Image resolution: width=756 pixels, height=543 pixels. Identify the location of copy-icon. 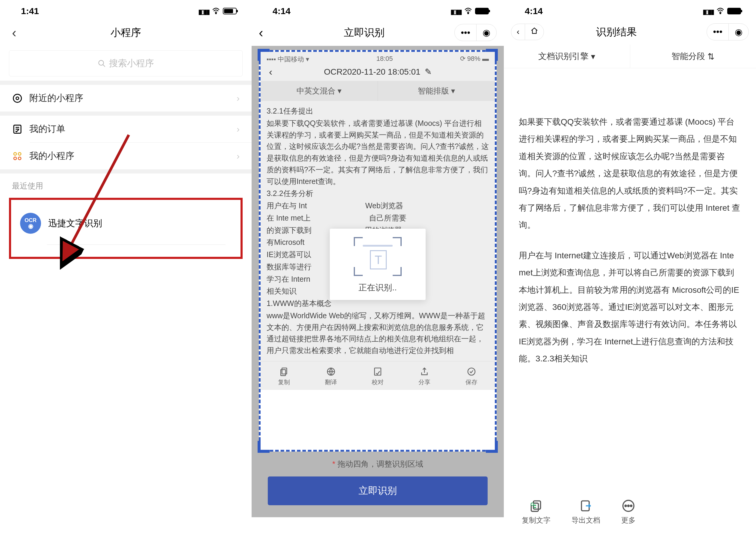
(536, 506).